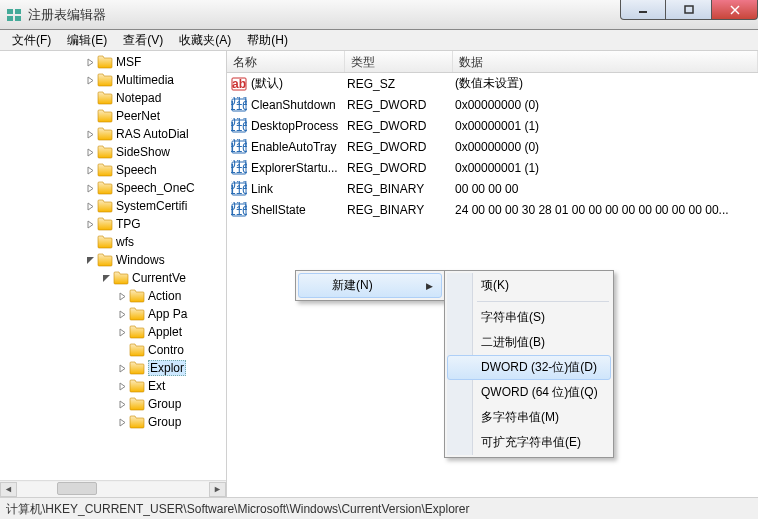  I want to click on svg-text: ab, so click(239, 84).